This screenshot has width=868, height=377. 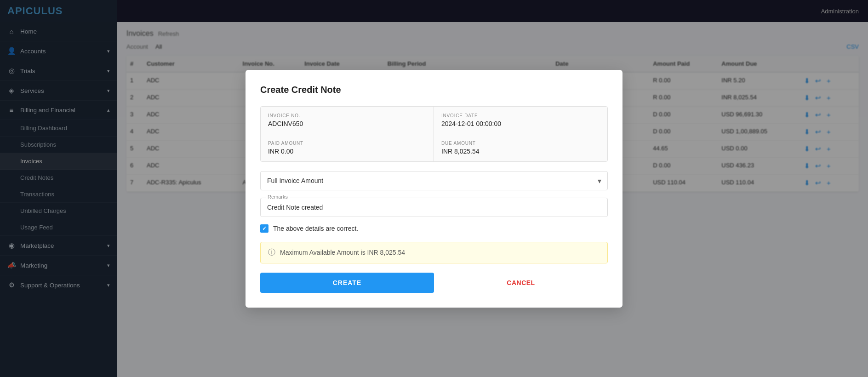 I want to click on paid-amount-value: INR 0.00, so click(x=347, y=151).